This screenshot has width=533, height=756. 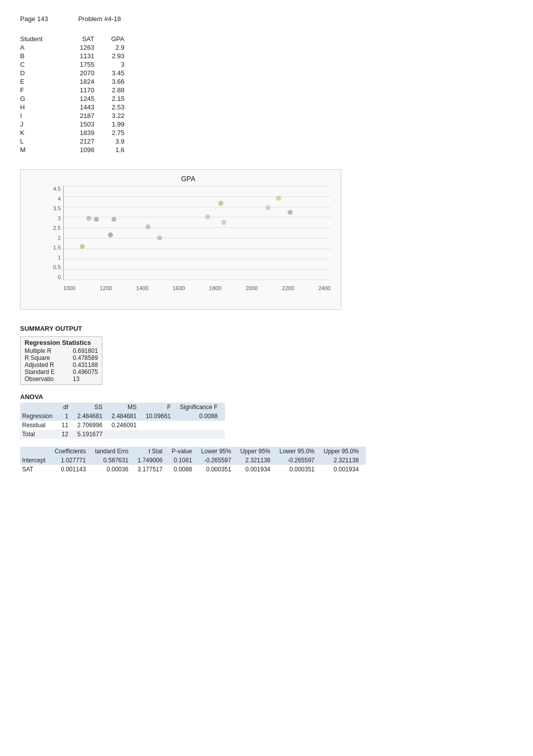 What do you see at coordinates (73, 460) in the screenshot?
I see `coeff-cell: 1.027771` at bounding box center [73, 460].